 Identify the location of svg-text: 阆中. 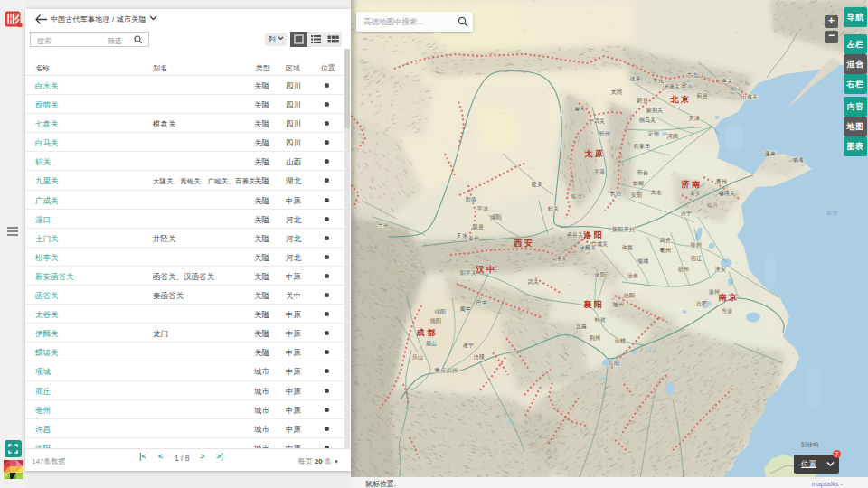
(466, 309).